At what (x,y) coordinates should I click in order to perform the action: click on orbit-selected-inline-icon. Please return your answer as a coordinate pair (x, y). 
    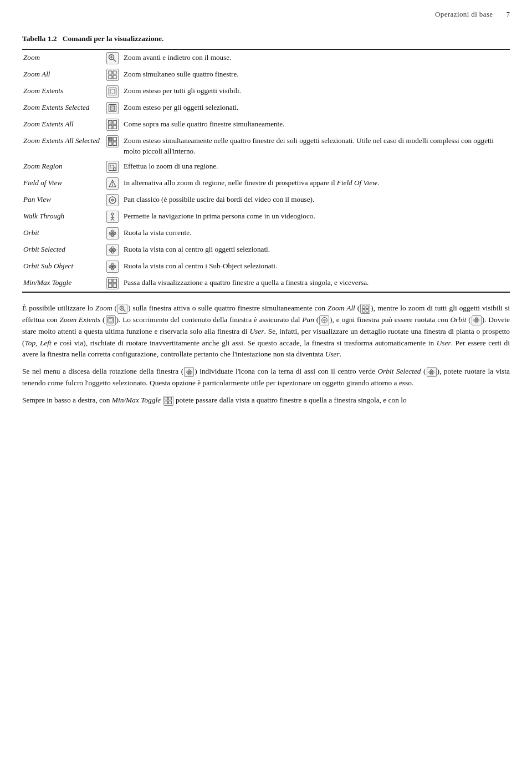
    Looking at the image, I should click on (432, 372).